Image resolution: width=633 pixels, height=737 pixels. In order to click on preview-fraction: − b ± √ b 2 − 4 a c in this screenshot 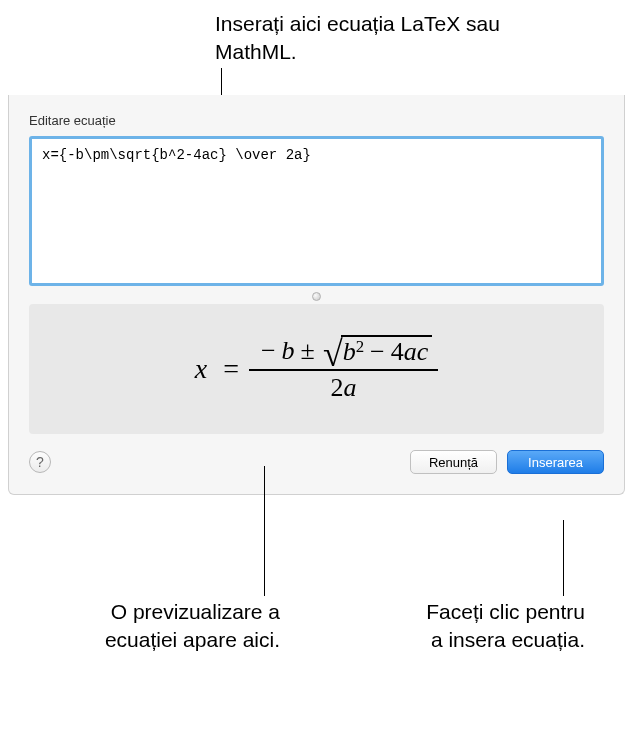, I will do `click(344, 369)`.